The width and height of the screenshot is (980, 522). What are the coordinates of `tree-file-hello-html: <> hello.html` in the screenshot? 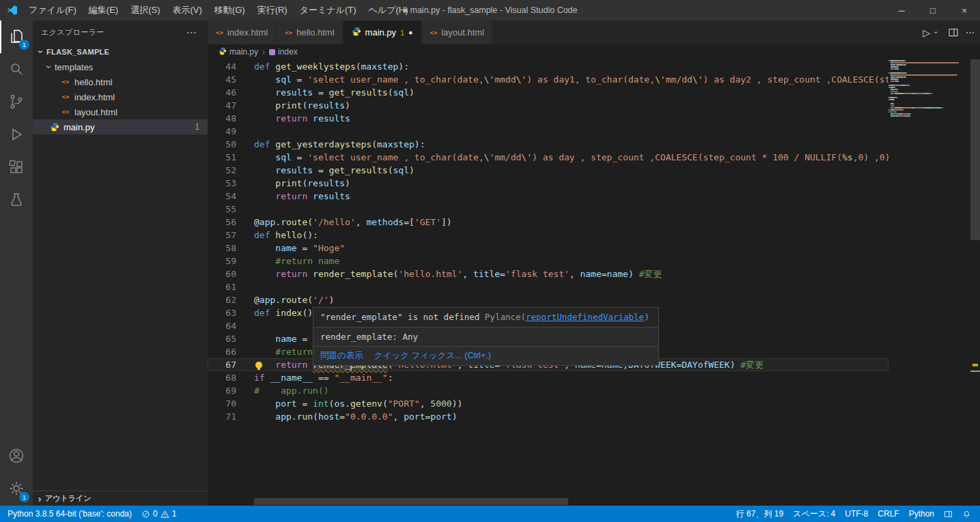 It's located at (120, 82).